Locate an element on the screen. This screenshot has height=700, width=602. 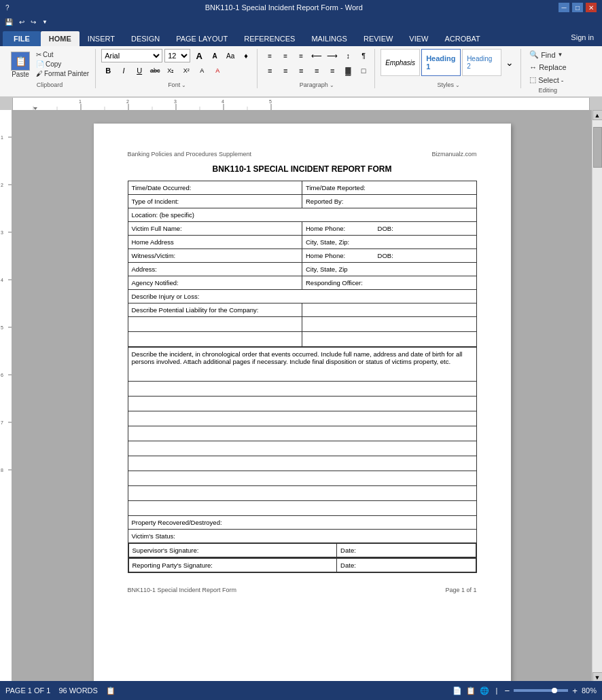
zoom-level: 80% is located at coordinates (589, 690).